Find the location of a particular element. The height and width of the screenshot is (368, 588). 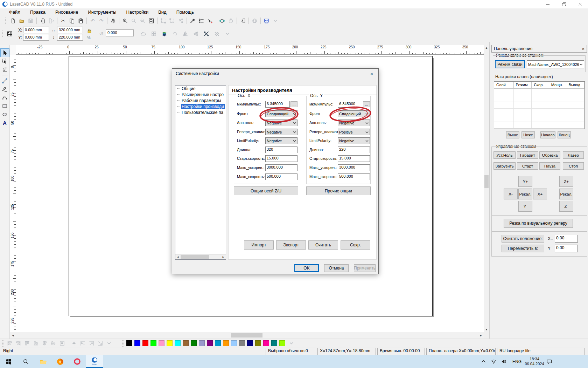

pen-tool is located at coordinates (5, 89).